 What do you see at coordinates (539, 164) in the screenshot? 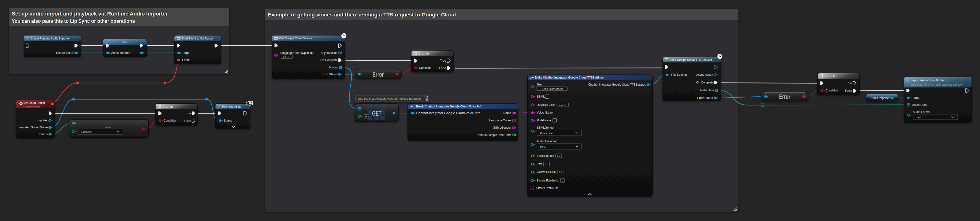
I see `svg-text: Pitch` at bounding box center [539, 164].